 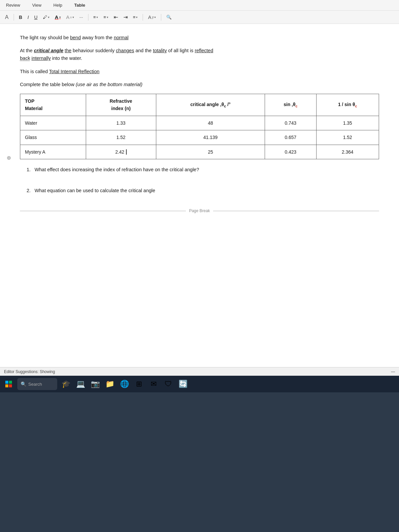 What do you see at coordinates (75, 38) in the screenshot?
I see `bend-text: bend` at bounding box center [75, 38].